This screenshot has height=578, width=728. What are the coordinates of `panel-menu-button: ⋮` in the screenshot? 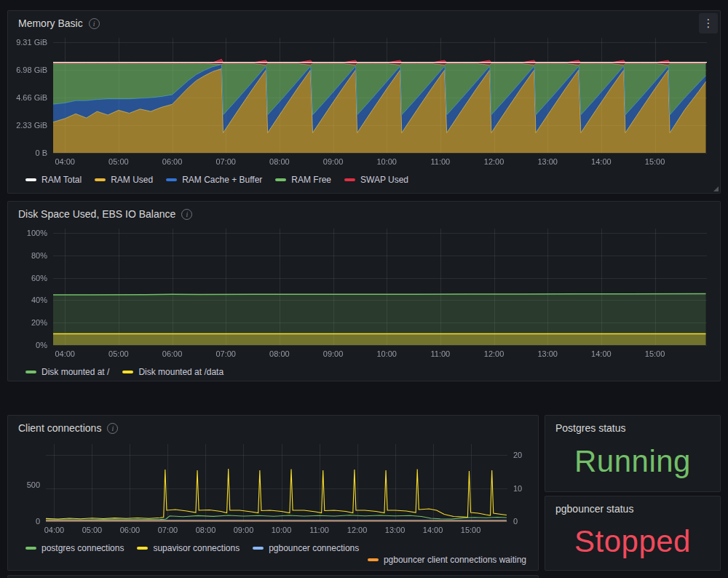 It's located at (708, 23).